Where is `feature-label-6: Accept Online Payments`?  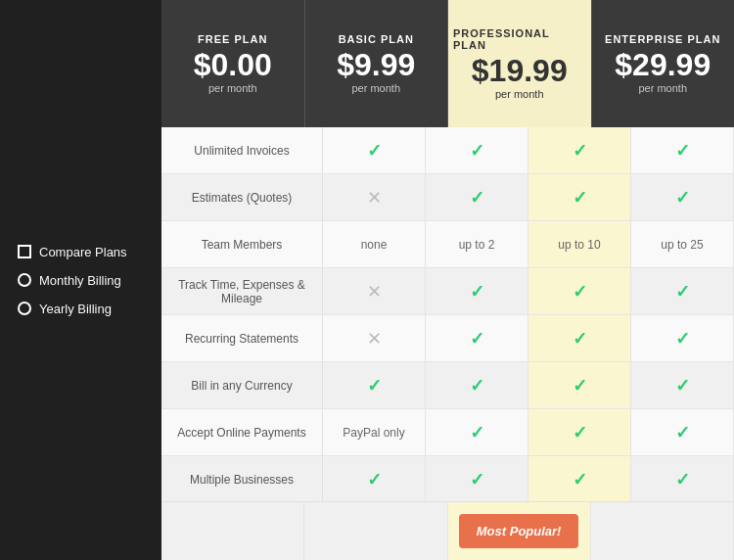 feature-label-6: Accept Online Payments is located at coordinates (243, 433).